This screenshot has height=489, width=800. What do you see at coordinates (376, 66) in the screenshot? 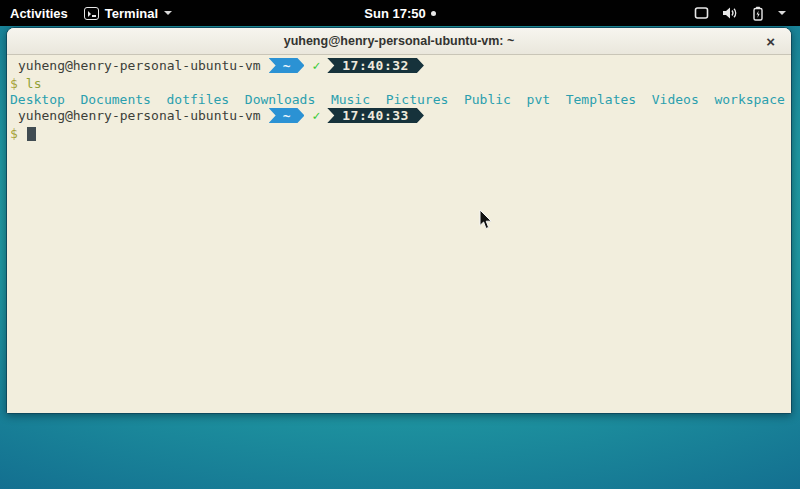
I see `prompt-time-segment: 17:40:32` at bounding box center [376, 66].